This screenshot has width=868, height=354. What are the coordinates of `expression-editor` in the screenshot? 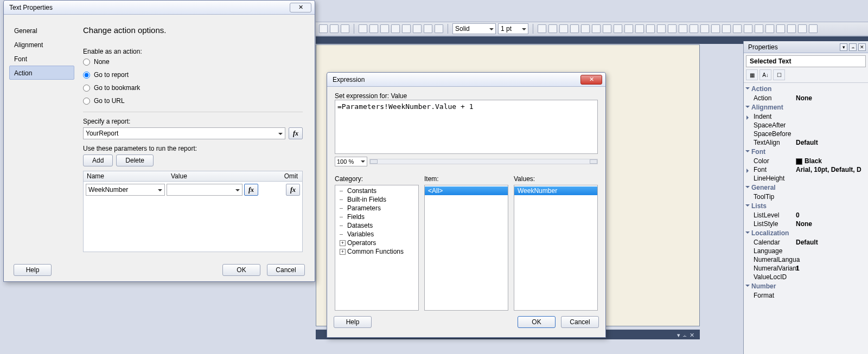 It's located at (467, 127).